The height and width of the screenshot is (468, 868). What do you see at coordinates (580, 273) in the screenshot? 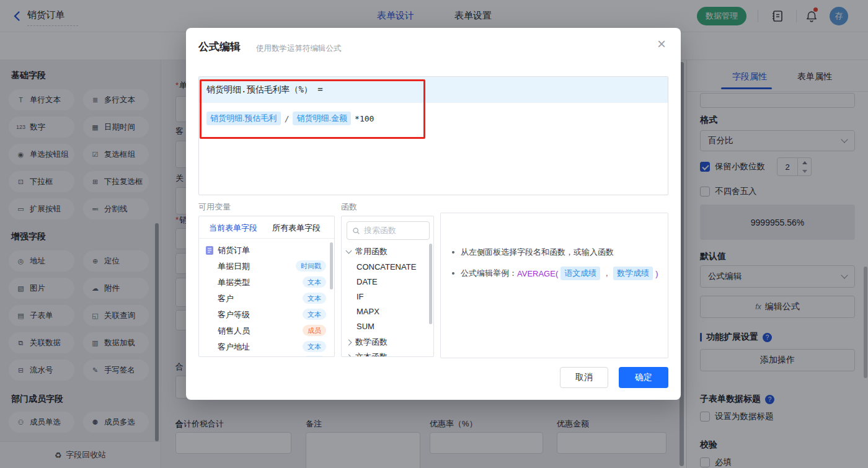
I see `example-field-chip: 语文成绩` at bounding box center [580, 273].